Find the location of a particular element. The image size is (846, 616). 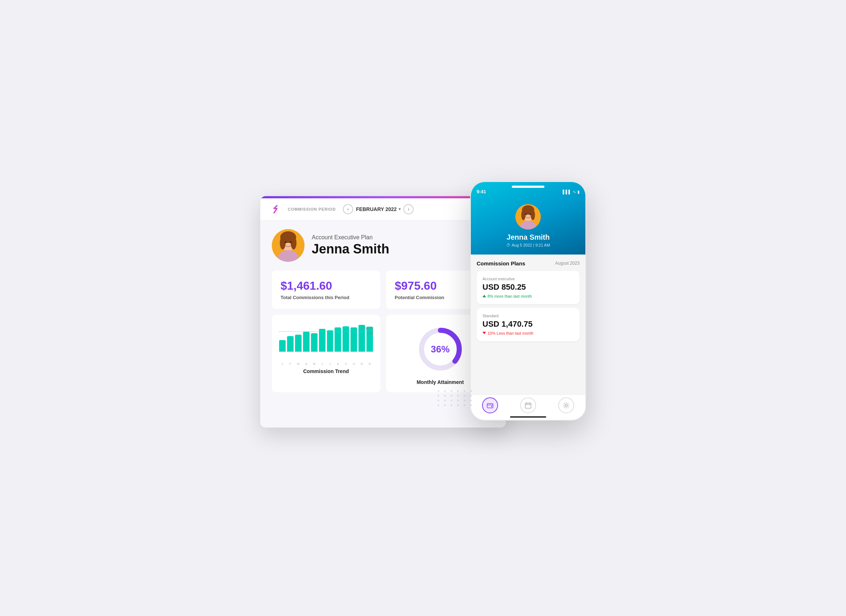

period-nav: ‹ FEBRUARY 2022 ▾ › is located at coordinates (378, 209).